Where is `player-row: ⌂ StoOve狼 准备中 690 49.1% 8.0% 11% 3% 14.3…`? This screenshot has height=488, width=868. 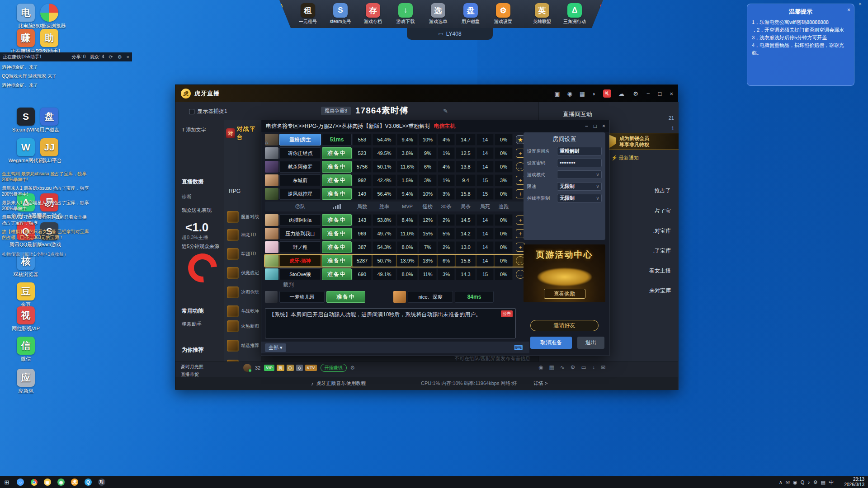
player-row: ⌂ StoOve狼 准备中 690 49.1% 8.0% 11% 3% 14.3… is located at coordinates (397, 274).